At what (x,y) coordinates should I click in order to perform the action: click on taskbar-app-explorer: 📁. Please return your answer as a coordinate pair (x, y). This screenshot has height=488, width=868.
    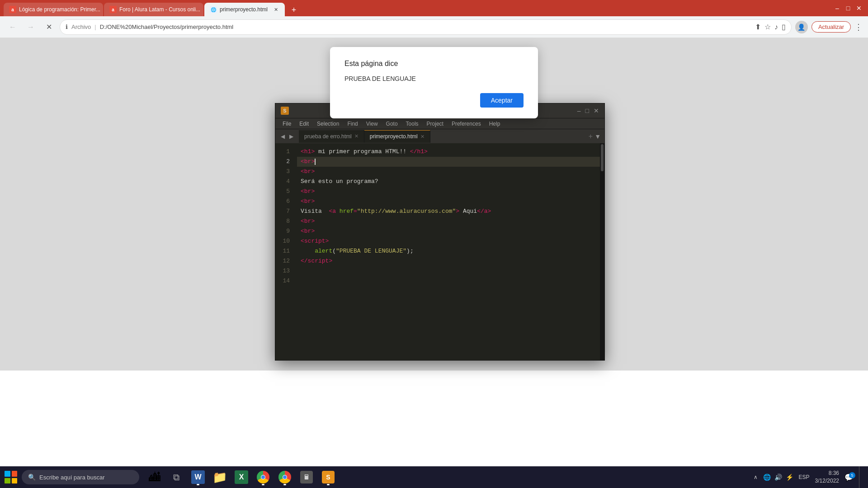
    Looking at the image, I should click on (220, 477).